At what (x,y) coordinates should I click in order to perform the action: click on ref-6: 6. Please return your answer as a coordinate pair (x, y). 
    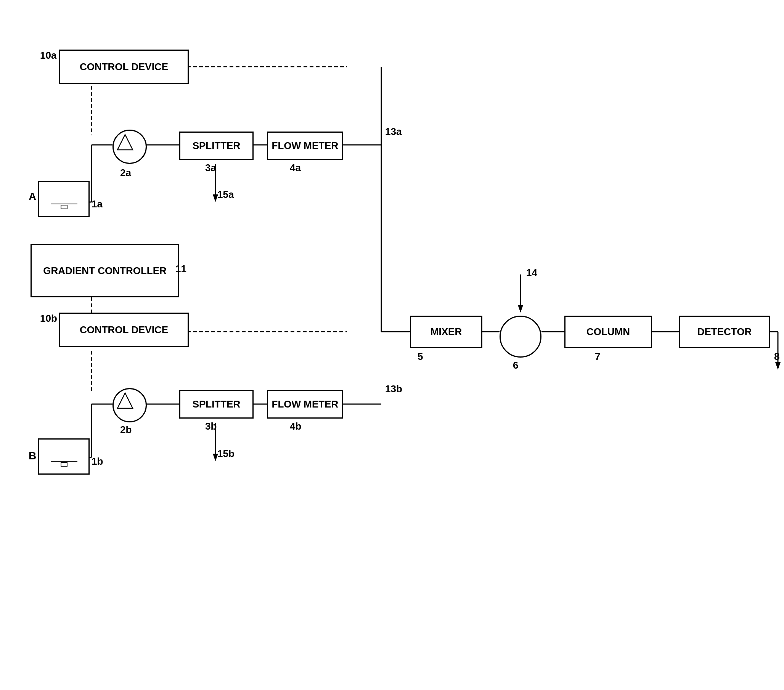
    Looking at the image, I should click on (516, 365).